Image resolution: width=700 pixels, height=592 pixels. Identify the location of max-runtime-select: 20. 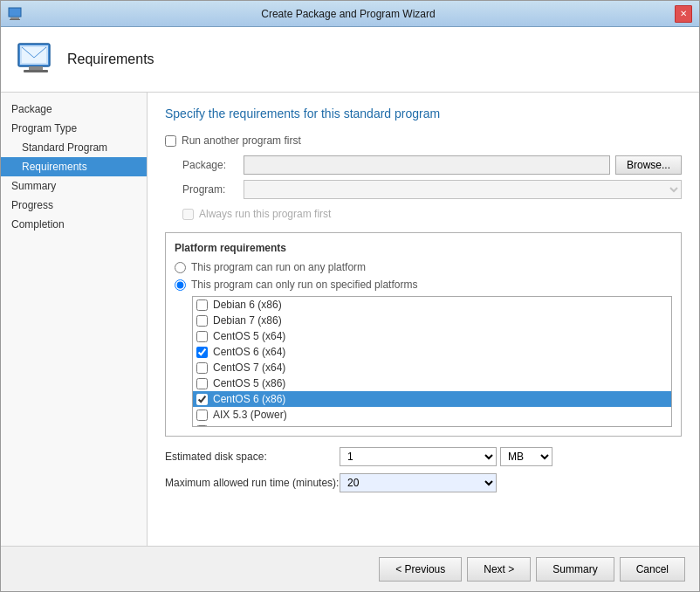
(418, 483).